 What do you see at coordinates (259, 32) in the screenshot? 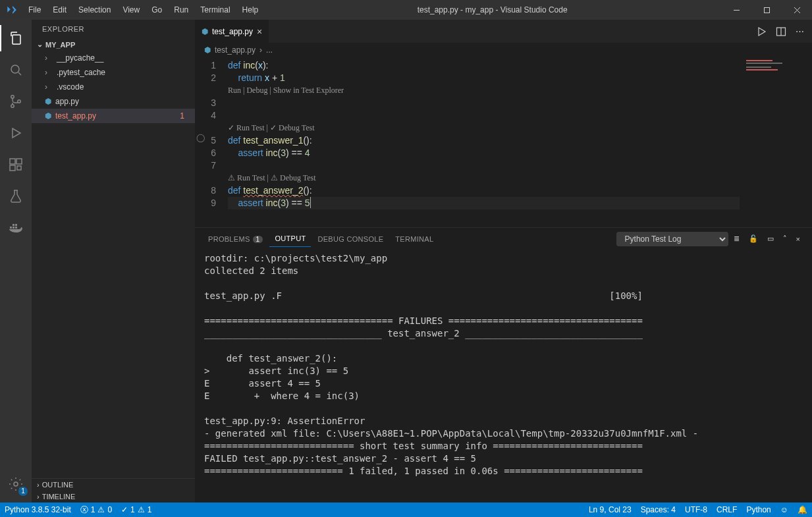
I see `tab-close-icon: ×` at bounding box center [259, 32].